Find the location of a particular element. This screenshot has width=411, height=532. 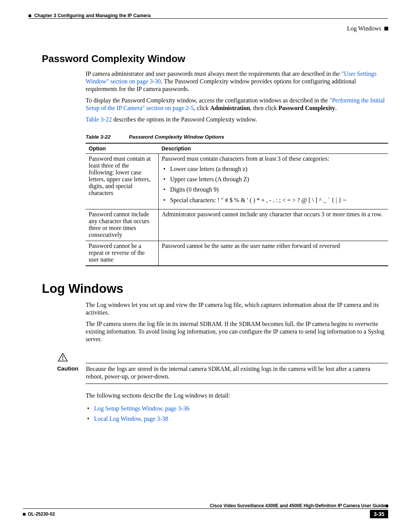

th-option: Option is located at coordinates (122, 149).